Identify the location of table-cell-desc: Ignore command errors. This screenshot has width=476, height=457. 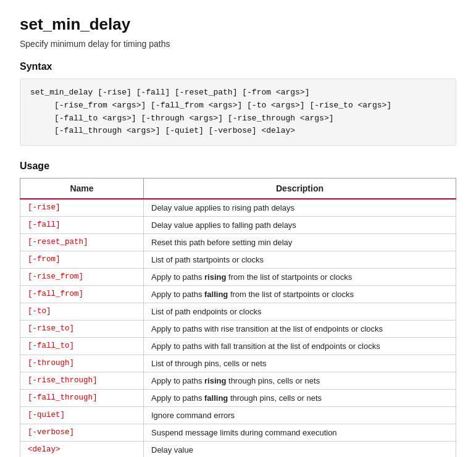
(300, 416).